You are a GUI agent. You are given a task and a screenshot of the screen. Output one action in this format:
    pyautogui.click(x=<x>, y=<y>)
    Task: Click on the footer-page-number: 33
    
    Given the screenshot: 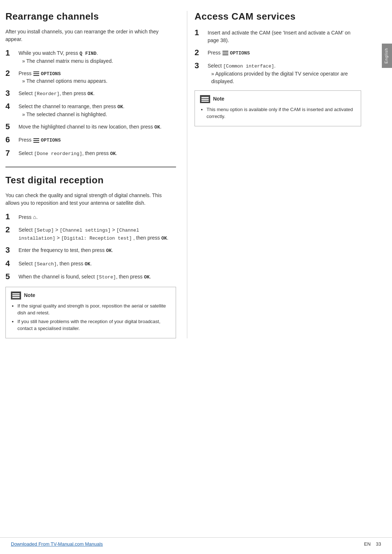 What is the action you would take?
    pyautogui.click(x=379, y=544)
    